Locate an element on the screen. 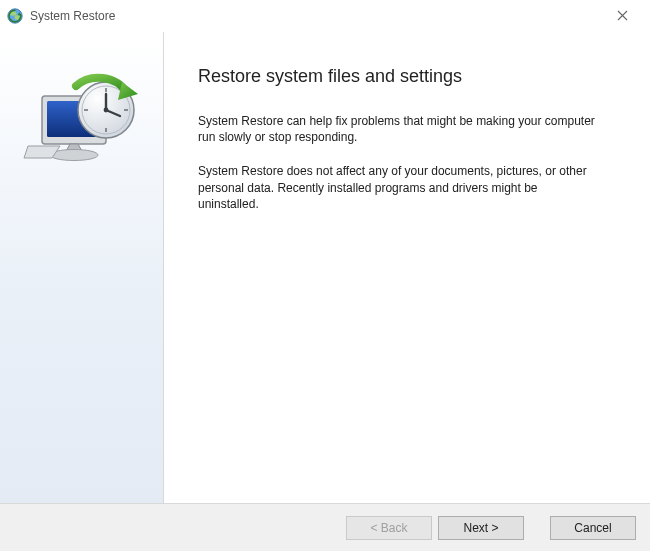 This screenshot has width=650, height=551. restore-illustration-icon is located at coordinates (82, 118).